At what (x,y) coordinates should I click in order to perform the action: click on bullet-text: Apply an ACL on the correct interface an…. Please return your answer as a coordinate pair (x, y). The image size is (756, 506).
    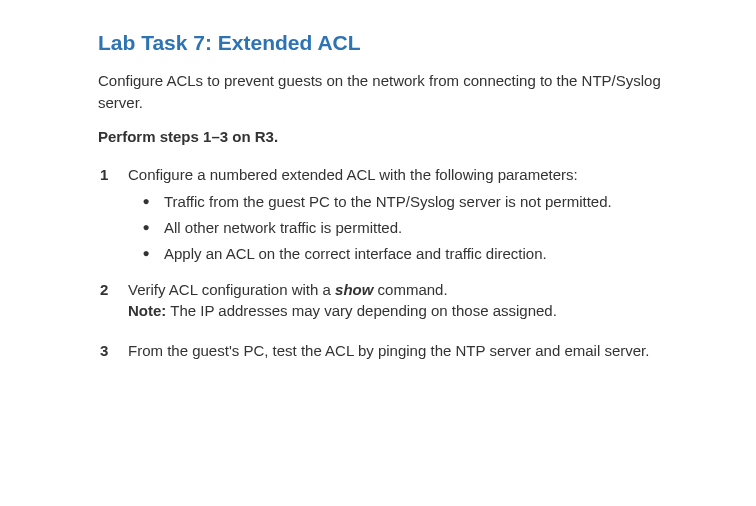
    Looking at the image, I should click on (430, 254).